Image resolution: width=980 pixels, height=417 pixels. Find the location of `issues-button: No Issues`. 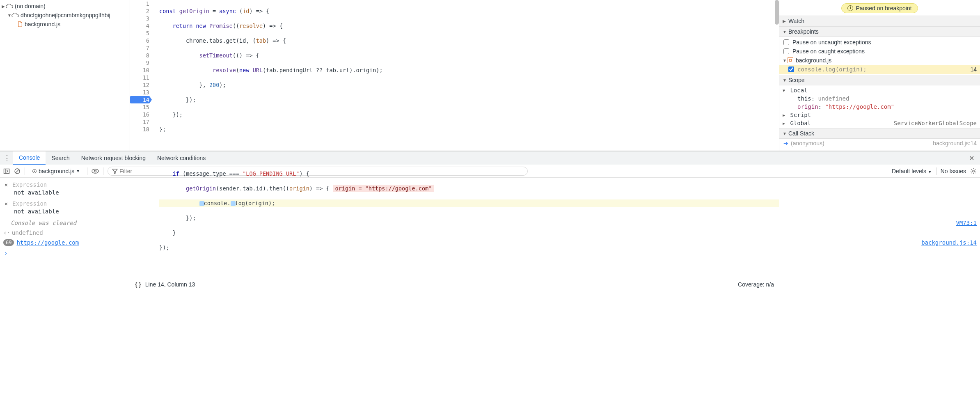

issues-button: No Issues is located at coordinates (953, 171).